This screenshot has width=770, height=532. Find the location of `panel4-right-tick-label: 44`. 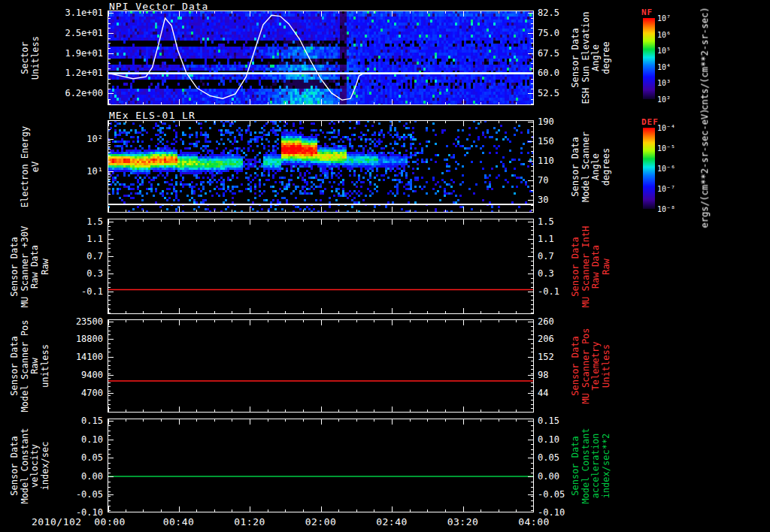

panel4-right-tick-label: 44 is located at coordinates (543, 393).